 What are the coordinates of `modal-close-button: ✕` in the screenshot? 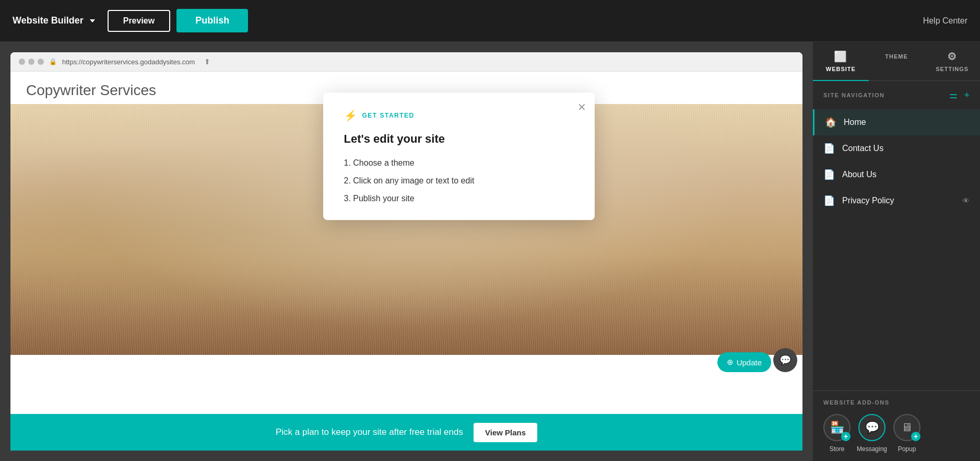 It's located at (582, 107).